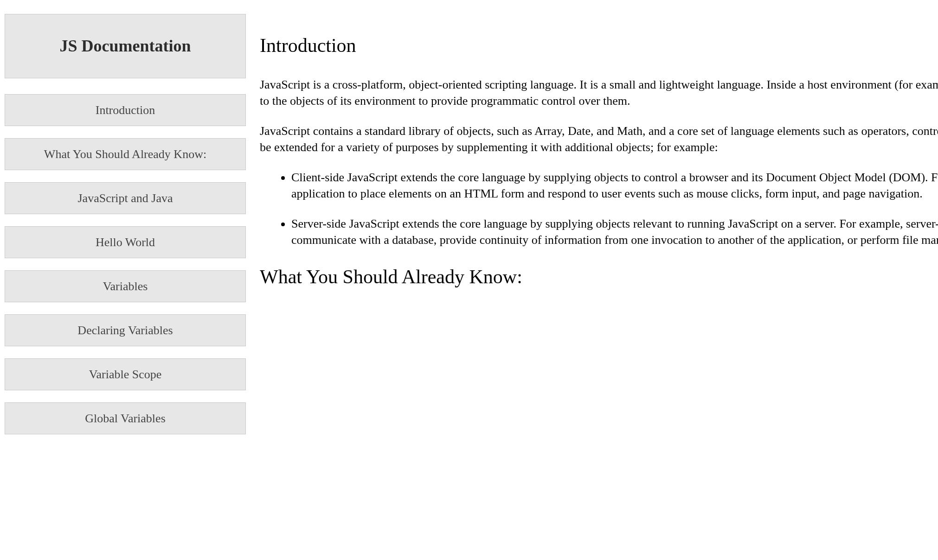 The image size is (938, 560). Describe the element at coordinates (599, 139) in the screenshot. I see `intro-paragraph-2: JavaScript contains a standard library o…` at that location.